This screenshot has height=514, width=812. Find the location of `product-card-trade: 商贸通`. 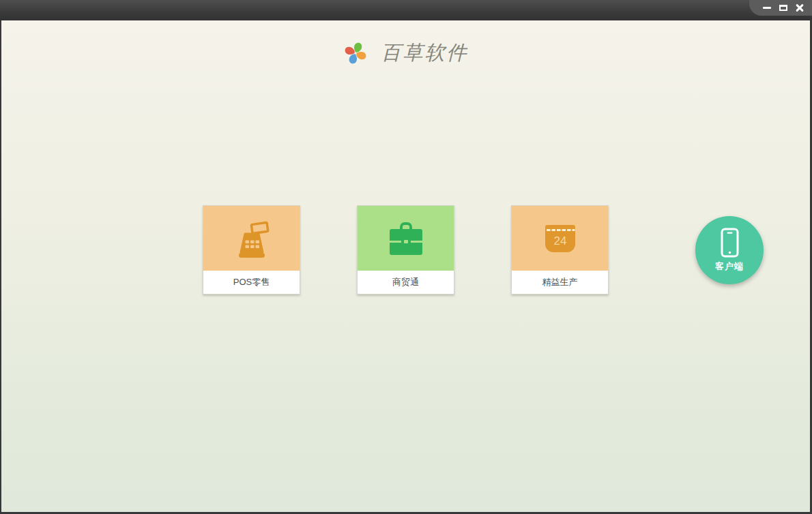

product-card-trade: 商贸通 is located at coordinates (405, 250).